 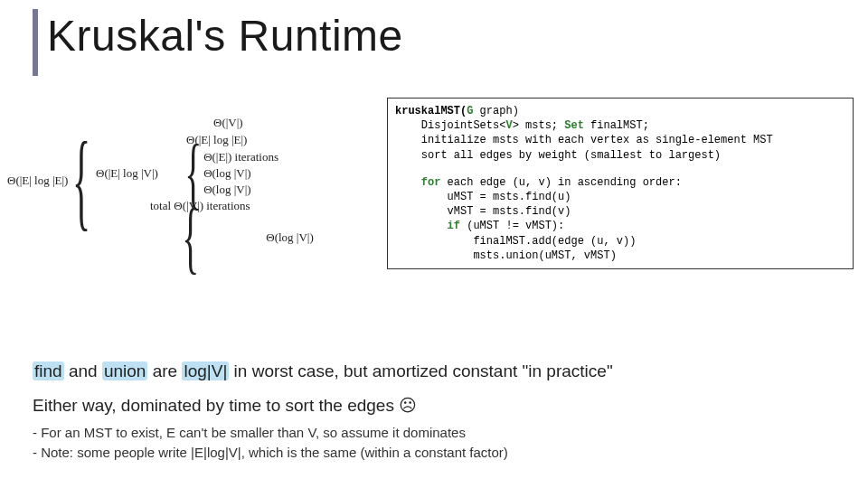 I want to click on code-l5b: each edge (u, v) in ascending order:, so click(x=561, y=183).